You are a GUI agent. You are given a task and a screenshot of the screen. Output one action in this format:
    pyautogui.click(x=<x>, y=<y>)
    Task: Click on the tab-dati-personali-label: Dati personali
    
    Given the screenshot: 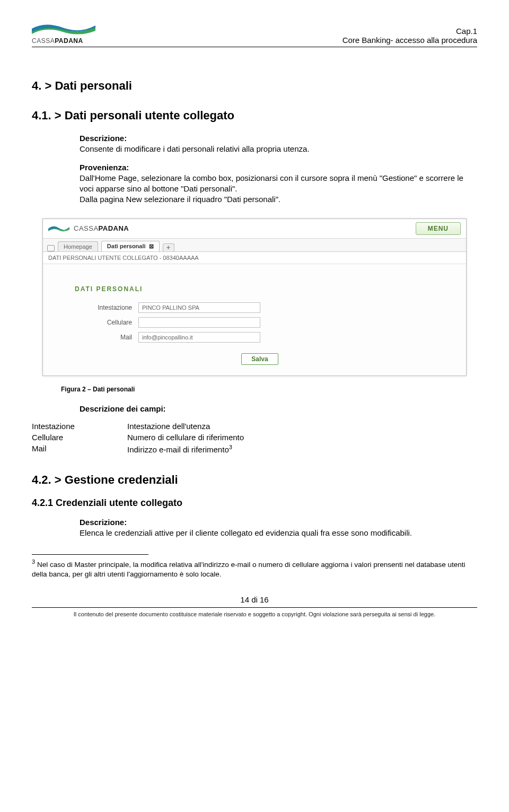 What is the action you would take?
    pyautogui.click(x=126, y=246)
    